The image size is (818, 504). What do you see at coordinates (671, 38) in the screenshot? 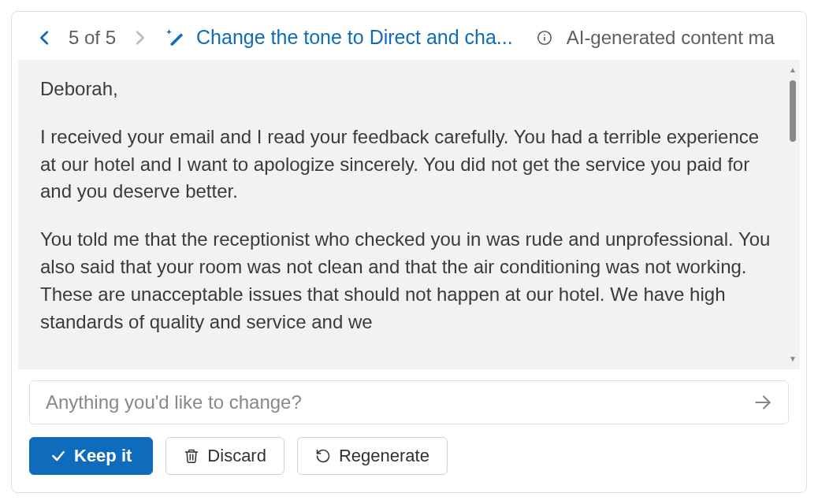
I see `info-text: AI-generated content ma` at bounding box center [671, 38].